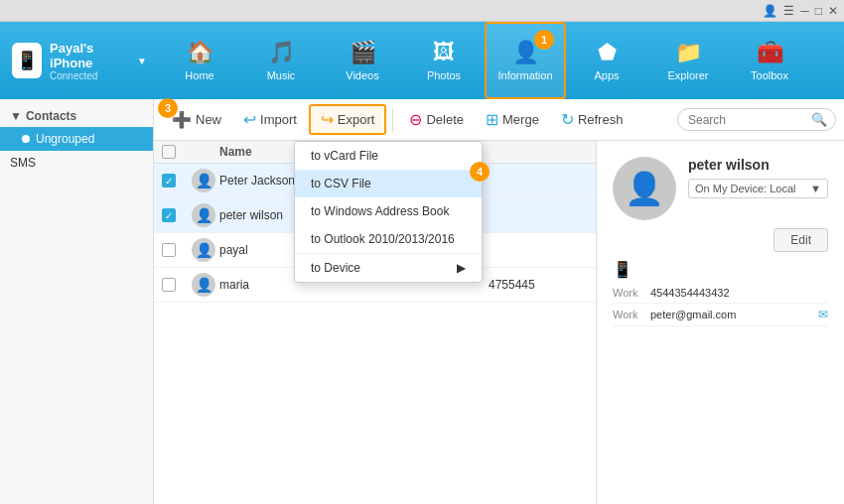  What do you see at coordinates (169, 285) in the screenshot?
I see `checkbox-maria` at bounding box center [169, 285].